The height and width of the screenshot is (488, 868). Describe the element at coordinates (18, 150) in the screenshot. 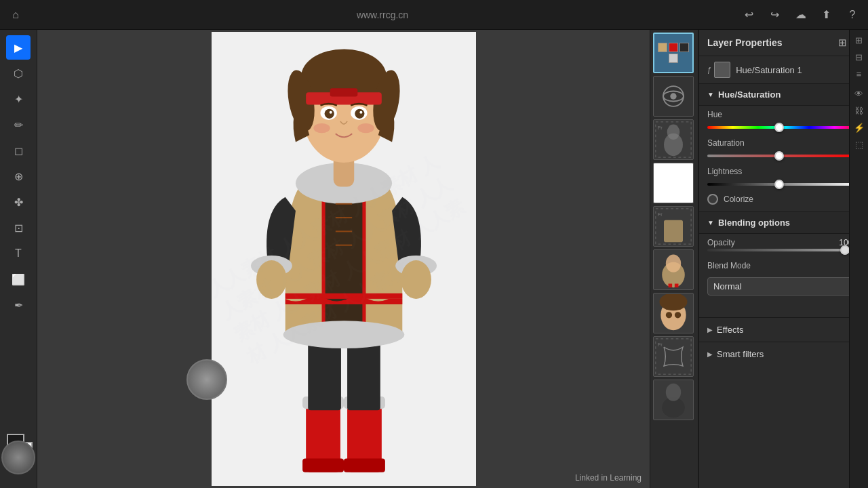

I see `eraser-tool: ◻` at that location.